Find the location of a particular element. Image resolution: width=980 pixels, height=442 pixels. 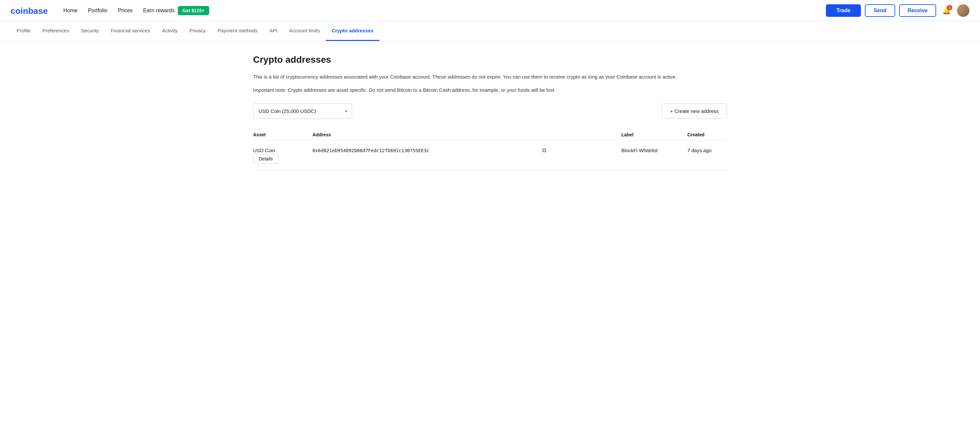

warning-text: Important note: Crypto addresses are ass… is located at coordinates (490, 90).